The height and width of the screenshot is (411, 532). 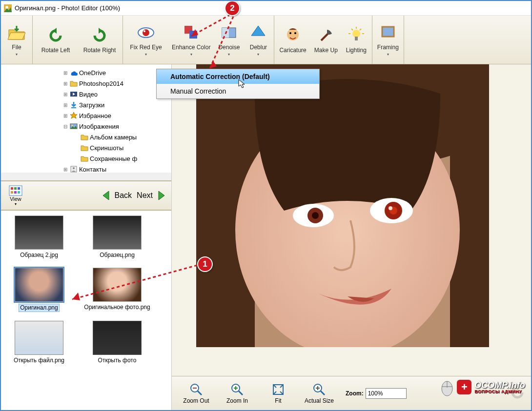 What do you see at coordinates (17, 40) in the screenshot?
I see `file-button: File ▾` at bounding box center [17, 40].